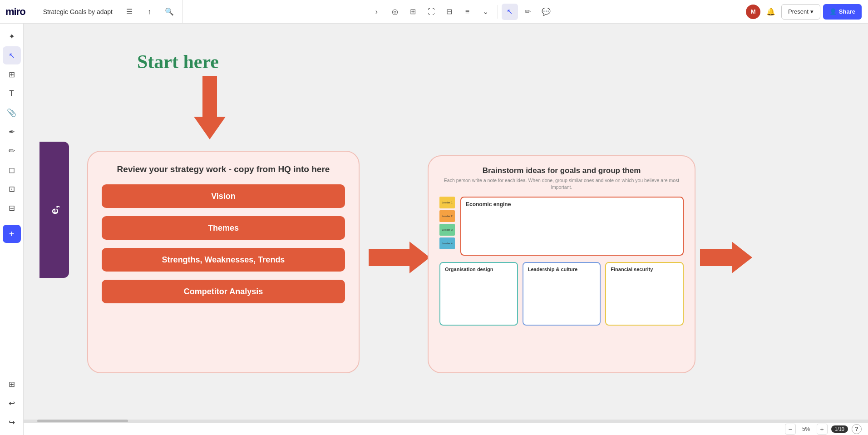 The width and height of the screenshot is (868, 435). Describe the element at coordinates (447, 243) in the screenshot. I see `sticky-note-4: Leader 4` at that location.